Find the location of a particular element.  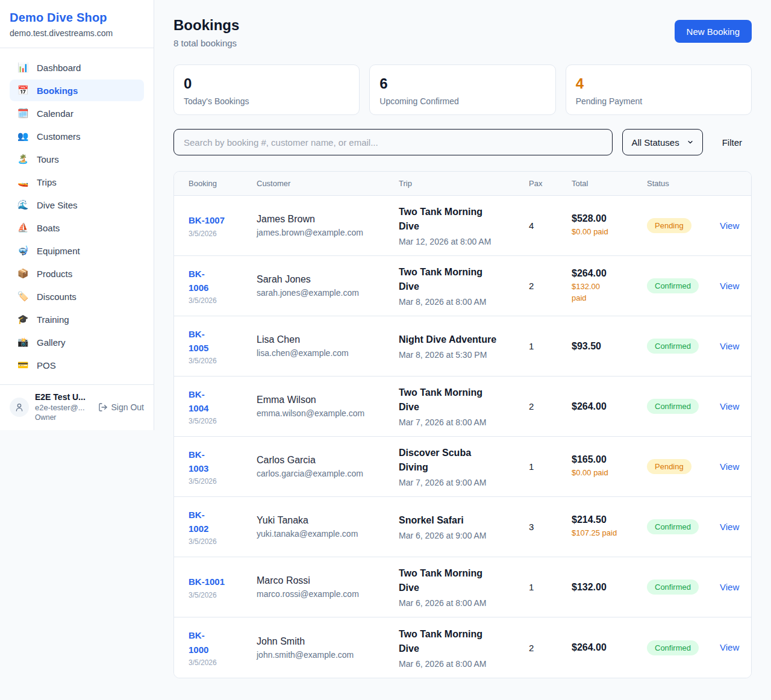

total-amount: $214.50 is located at coordinates (606, 520).